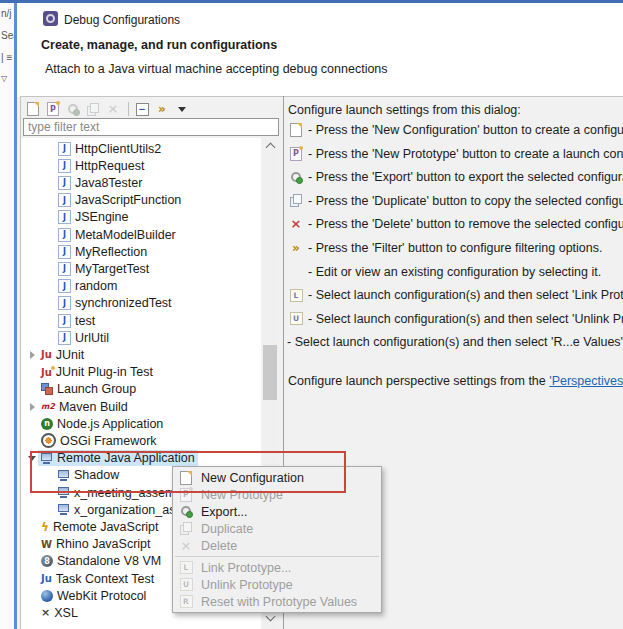 The image size is (623, 629). What do you see at coordinates (277, 540) in the screenshot?
I see `context-menu: New ConfigurationPNew PrototypeExport...…` at bounding box center [277, 540].